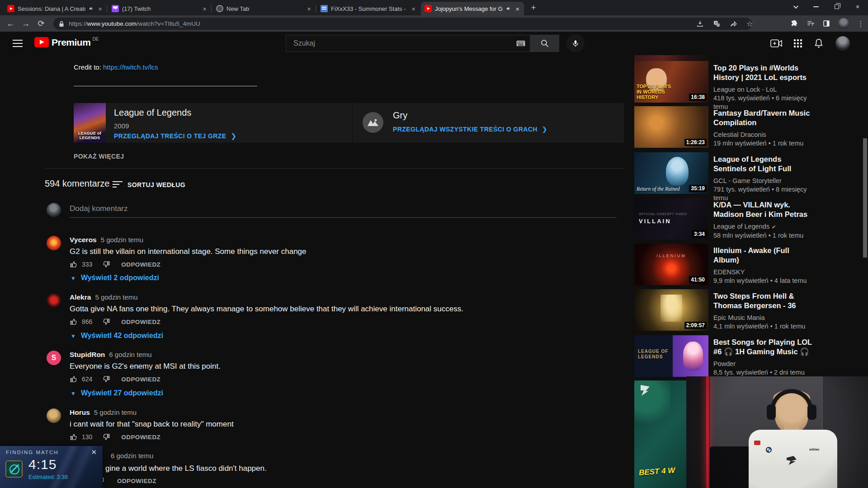  I want to click on hamburger-menu-icon, so click(18, 43).